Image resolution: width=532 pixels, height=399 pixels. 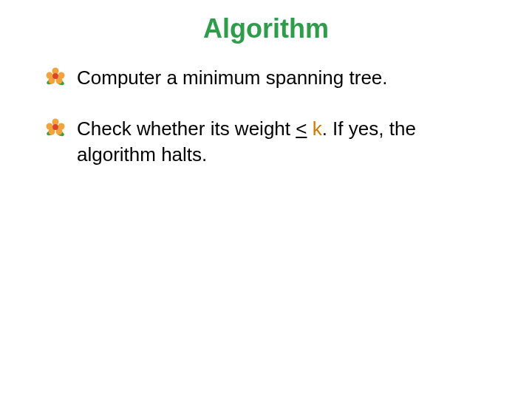 What do you see at coordinates (309, 129) in the screenshot?
I see `bullet-2-space` at bounding box center [309, 129].